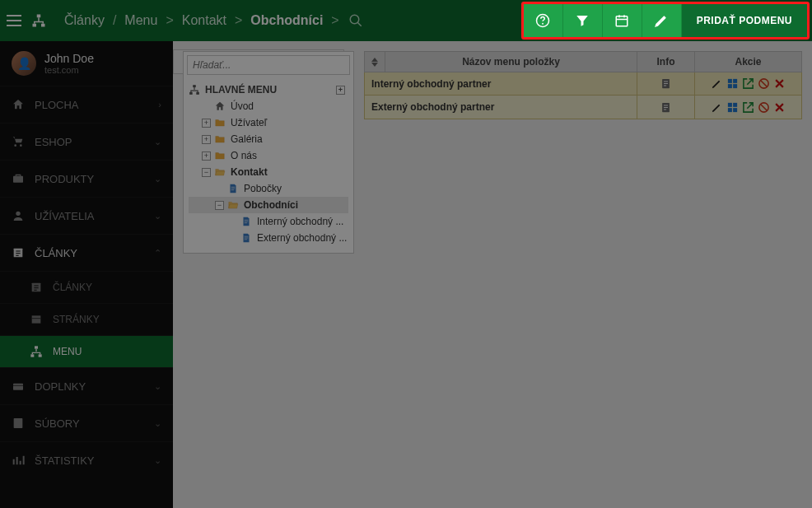 This screenshot has width=812, height=508. What do you see at coordinates (86, 423) in the screenshot?
I see `sidebar-item-súbory: SÚBORY⌄` at bounding box center [86, 423].